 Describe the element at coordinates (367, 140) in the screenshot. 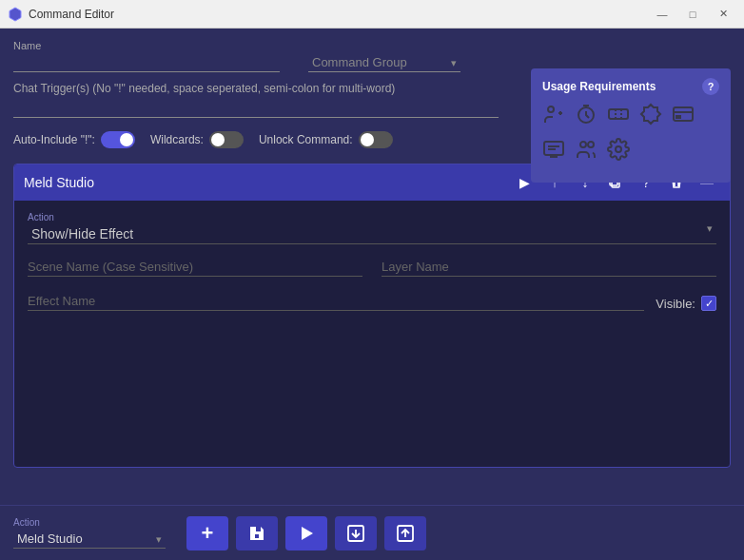

I see `unlock-command-thumb` at that location.